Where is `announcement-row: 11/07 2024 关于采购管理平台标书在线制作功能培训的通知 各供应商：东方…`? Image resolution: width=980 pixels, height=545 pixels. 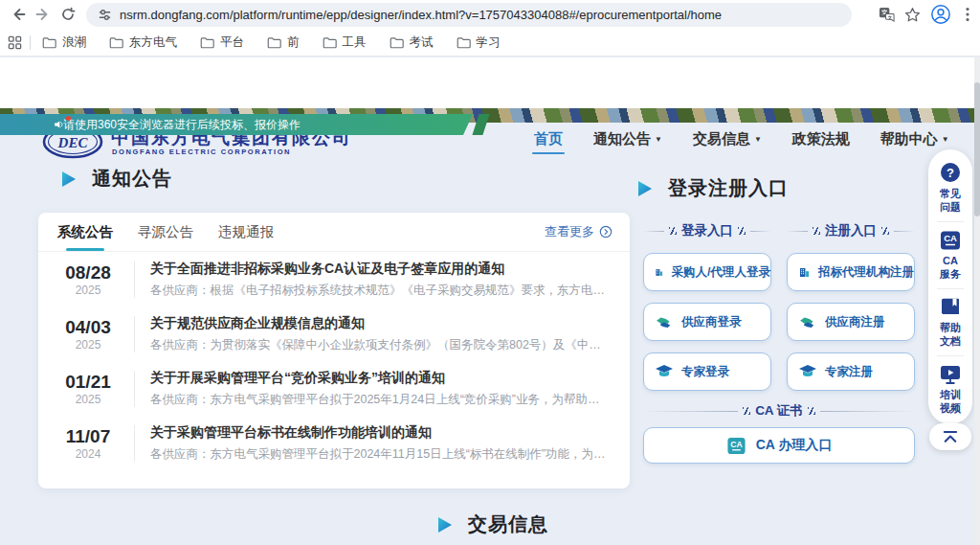
announcement-row: 11/07 2024 关于采购管理平台标书在线制作功能培训的通知 各供应商：东方… is located at coordinates (334, 443).